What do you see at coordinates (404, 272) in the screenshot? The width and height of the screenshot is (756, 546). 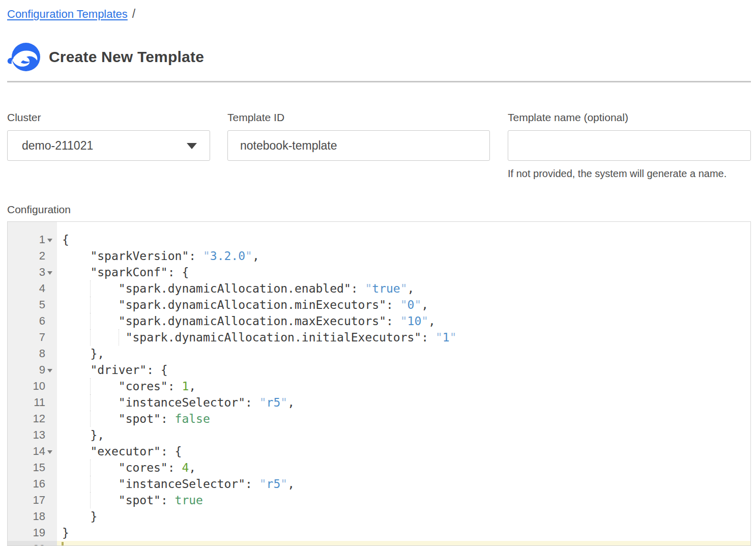 I see `code-line-3: "sparkConf": {` at bounding box center [404, 272].